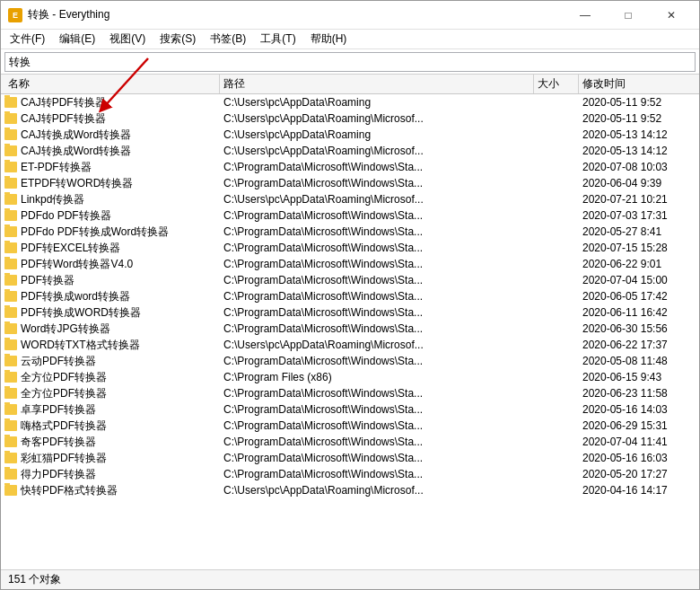  What do you see at coordinates (637, 167) in the screenshot?
I see `file-date: 2020-07-08 10:03` at bounding box center [637, 167].